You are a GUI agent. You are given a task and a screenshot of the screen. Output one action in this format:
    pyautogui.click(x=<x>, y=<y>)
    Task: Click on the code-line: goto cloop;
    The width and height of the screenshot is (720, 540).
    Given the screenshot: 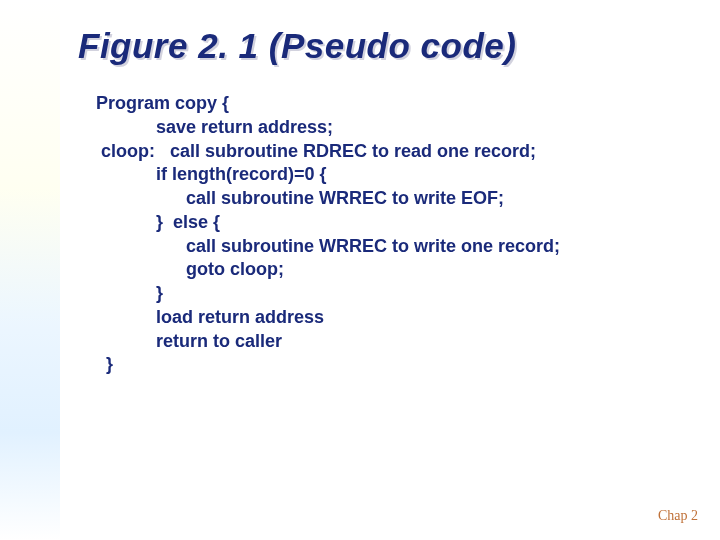 What is the action you would take?
    pyautogui.click(x=190, y=269)
    